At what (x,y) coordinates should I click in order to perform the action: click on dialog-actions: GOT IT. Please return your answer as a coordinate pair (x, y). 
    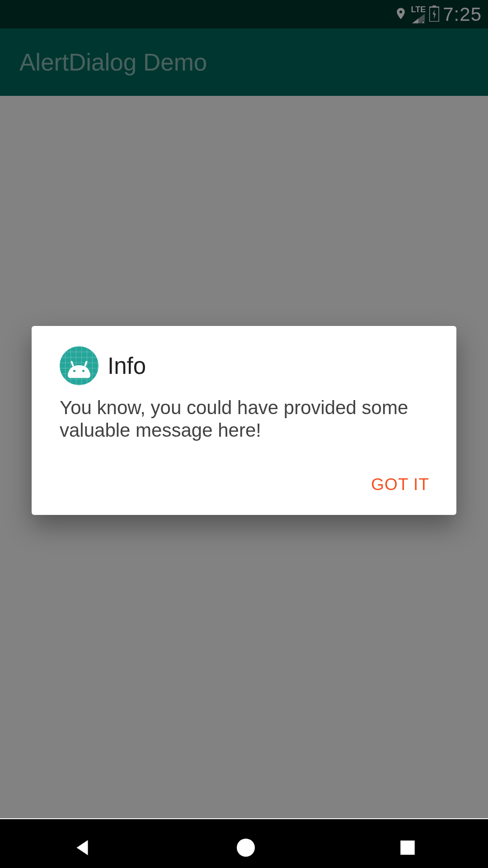
    Looking at the image, I should click on (244, 487).